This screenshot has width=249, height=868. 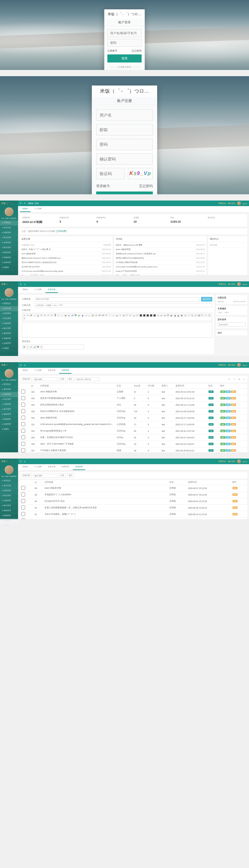 What do you see at coordinates (124, 130) in the screenshot?
I see `email-input` at bounding box center [124, 130].